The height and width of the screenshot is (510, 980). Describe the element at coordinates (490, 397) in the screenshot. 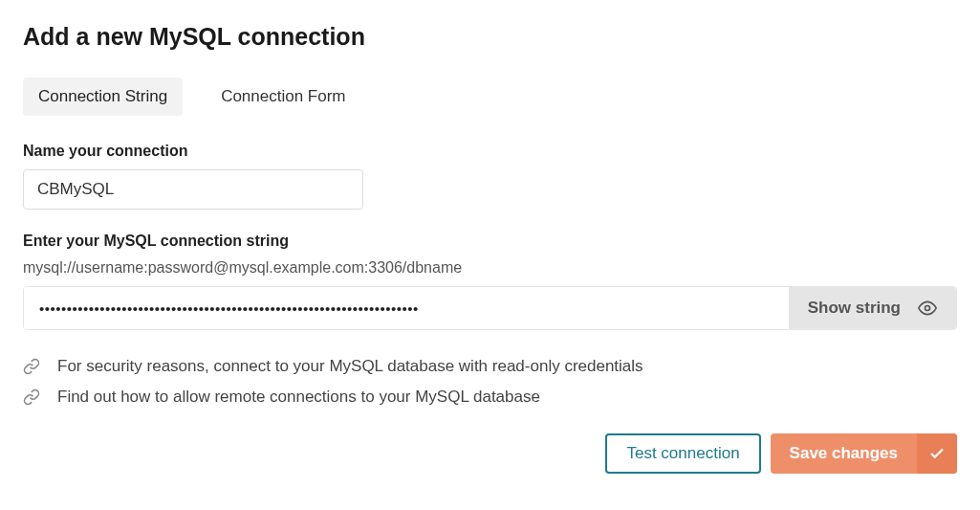

I see `help-link-remote: Find out how to allow remote connections…` at that location.